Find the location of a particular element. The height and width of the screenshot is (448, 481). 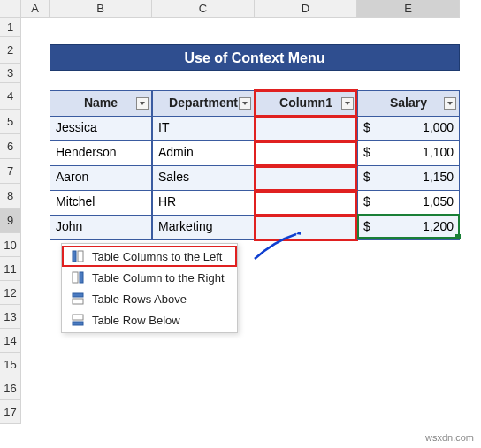

row-header-11: 11 is located at coordinates (11, 269).